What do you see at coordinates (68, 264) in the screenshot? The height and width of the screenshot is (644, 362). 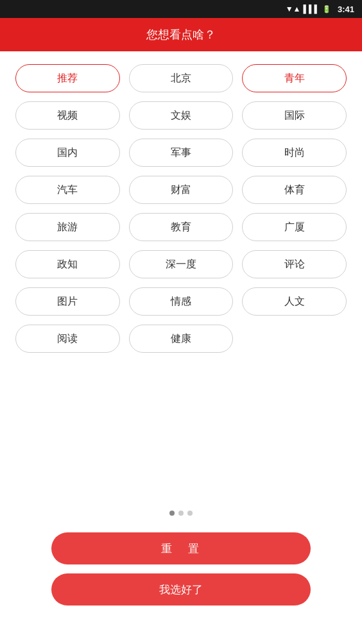 I see `tag-item: 政知` at bounding box center [68, 264].